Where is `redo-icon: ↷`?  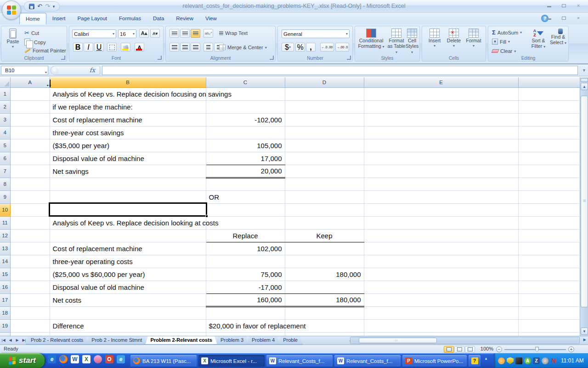 redo-icon: ↷ is located at coordinates (48, 6).